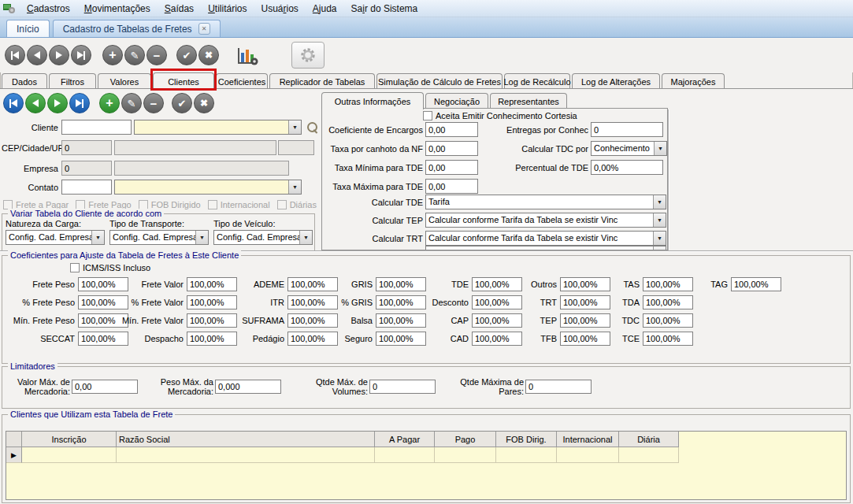  What do you see at coordinates (87, 169) in the screenshot?
I see `empresa-code-input` at bounding box center [87, 169].